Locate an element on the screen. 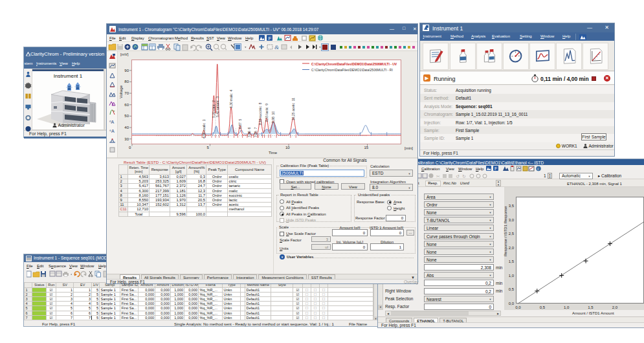 The width and height of the screenshot is (644, 343). svg-text: 7,46 6 is located at coordinates (249, 132).